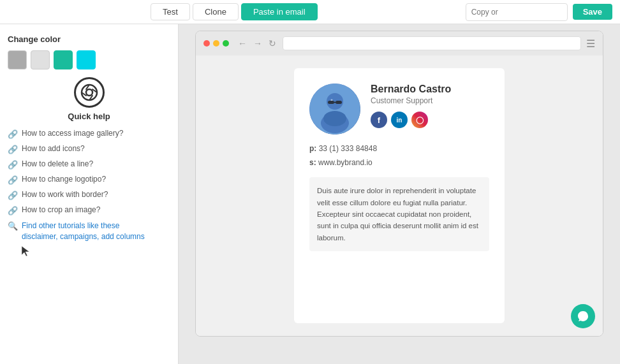  Describe the element at coordinates (86, 60) in the screenshot. I see `swatch-cyan` at that location.